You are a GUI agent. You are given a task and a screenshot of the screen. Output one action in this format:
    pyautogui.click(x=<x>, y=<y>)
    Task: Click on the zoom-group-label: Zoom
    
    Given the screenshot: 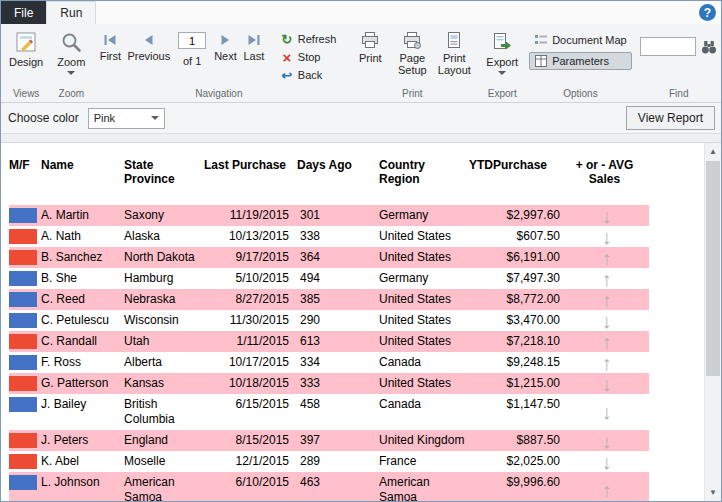 What is the action you would take?
    pyautogui.click(x=71, y=94)
    